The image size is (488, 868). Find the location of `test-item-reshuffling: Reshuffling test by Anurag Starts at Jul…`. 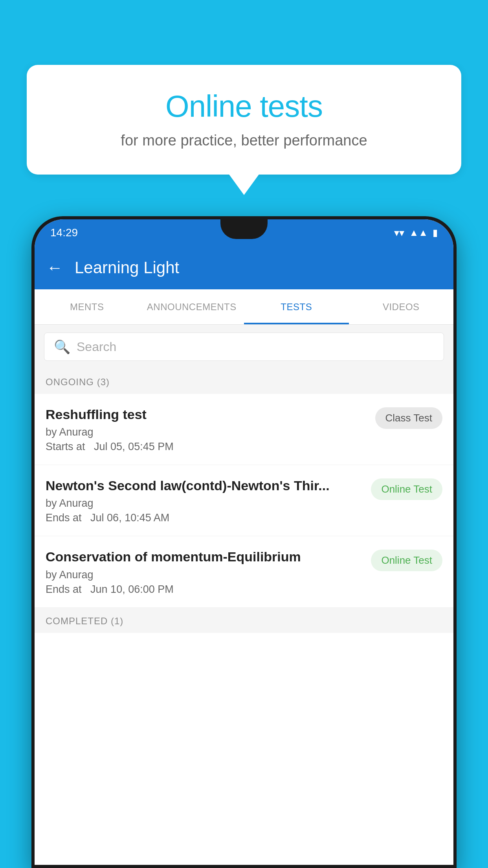

test-item-reshuffling: Reshuffling test by Anurag Starts at Jul… is located at coordinates (244, 429).